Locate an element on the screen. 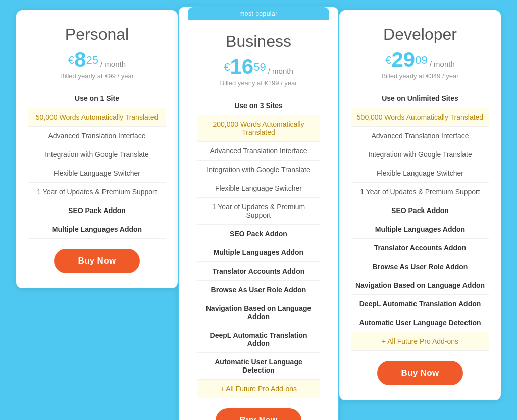  plan-name: Developer is located at coordinates (420, 34).